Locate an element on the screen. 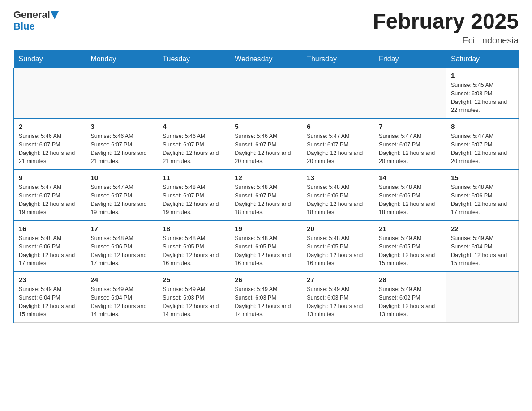  page-header: General Blue February 2025 Eci, Indonesi… is located at coordinates (266, 27).